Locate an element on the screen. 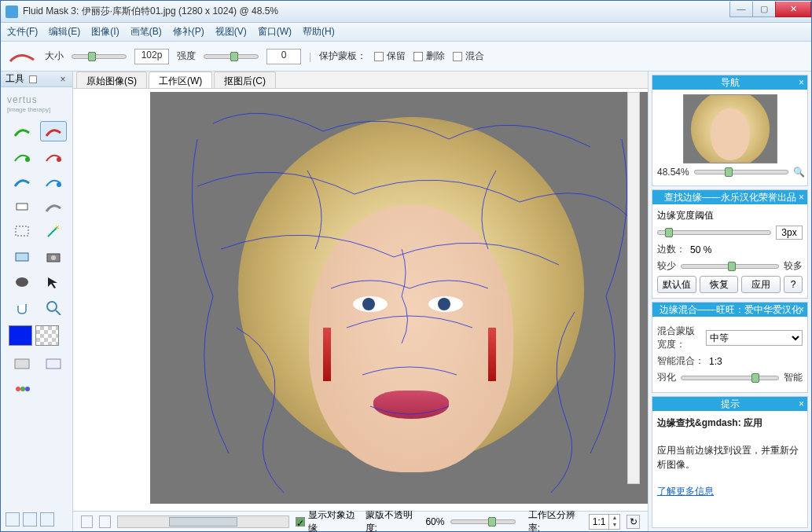 Image resolution: width=812 pixels, height=532 pixels. blend-exact-tool is located at coordinates (53, 182).